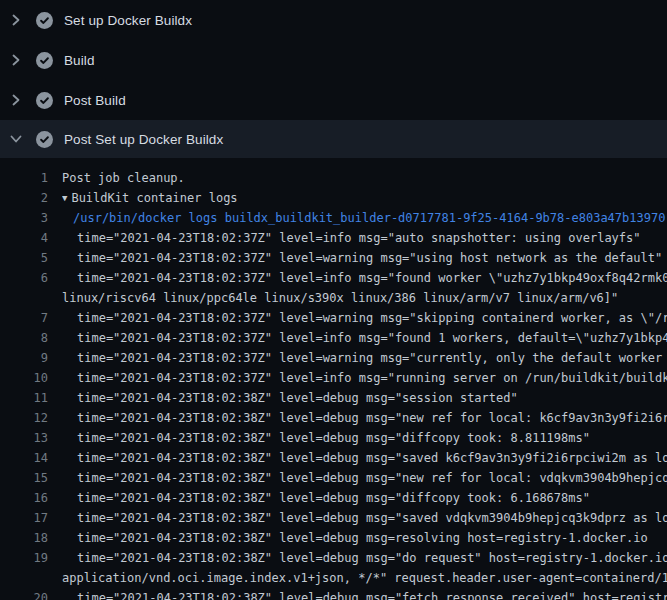 The height and width of the screenshot is (600, 667). I want to click on log-line-text: application/vnd.oci.image.index.v1+json,…, so click(364, 578).